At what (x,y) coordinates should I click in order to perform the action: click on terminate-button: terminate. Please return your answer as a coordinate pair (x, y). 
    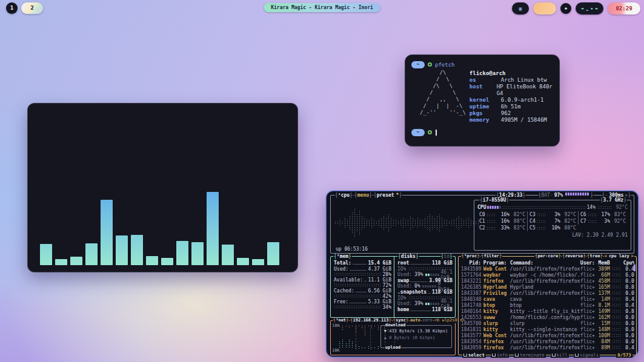
    Looking at the image, I should click on (529, 355).